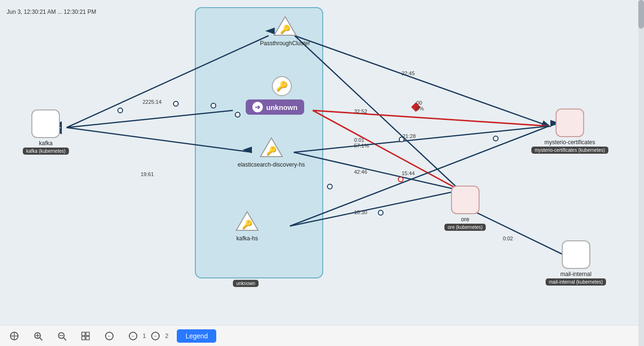  I want to click on kafka-hs-label: kafka-hs, so click(247, 238).